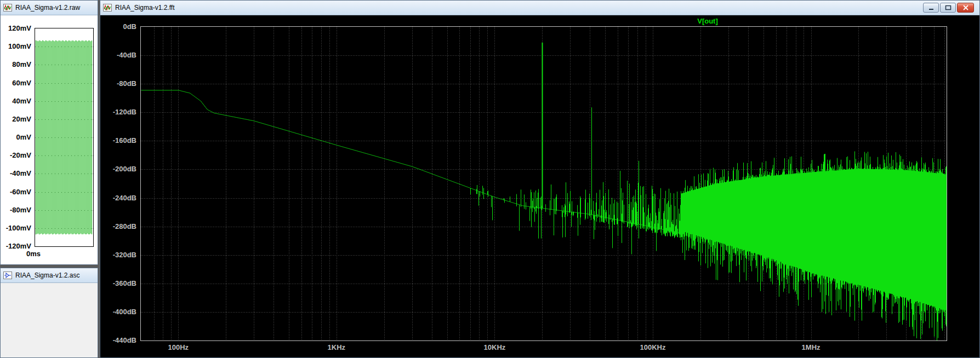 The width and height of the screenshot is (980, 358). I want to click on raw-y-tick-label: -60mV, so click(16, 192).